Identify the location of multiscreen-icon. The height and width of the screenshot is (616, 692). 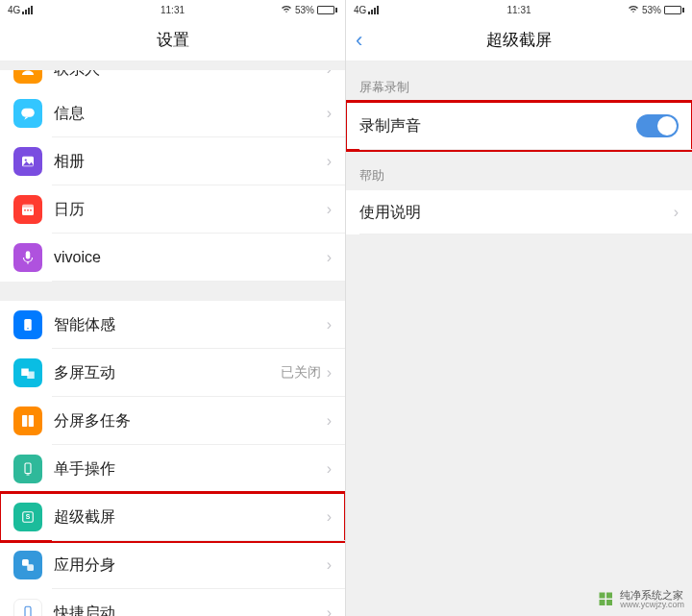
(28, 373).